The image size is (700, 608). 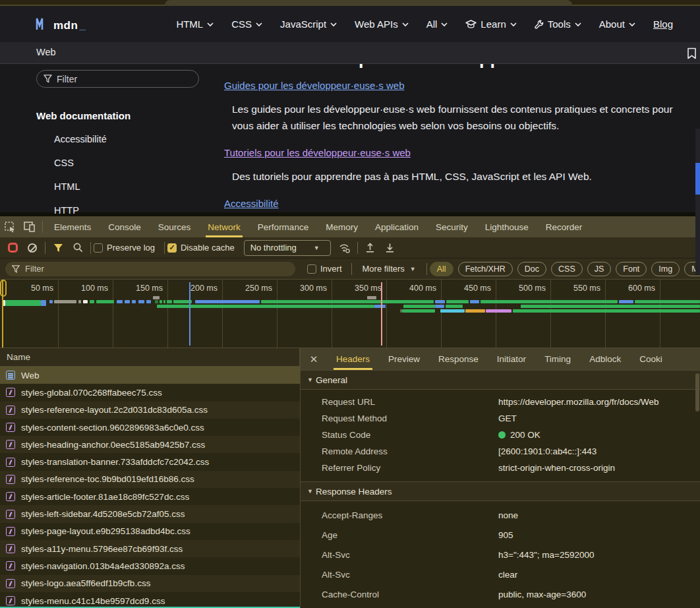 What do you see at coordinates (80, 217) in the screenshot?
I see `sidebar-item-http: HTTP` at bounding box center [80, 217].